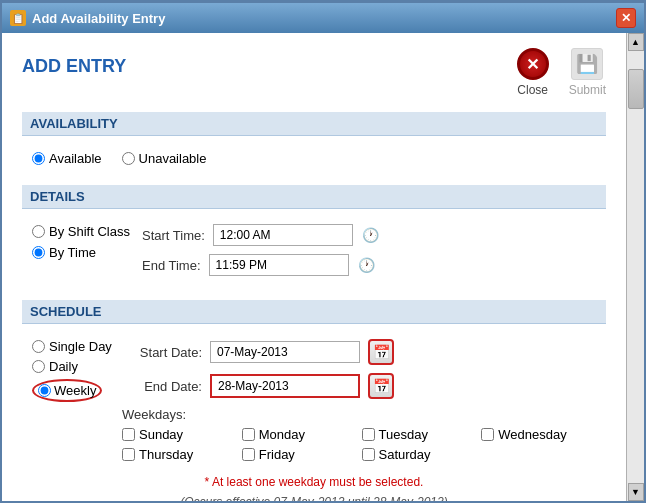 This screenshot has width=646, height=503. I want to click on single-day-option: Single Day, so click(77, 346).